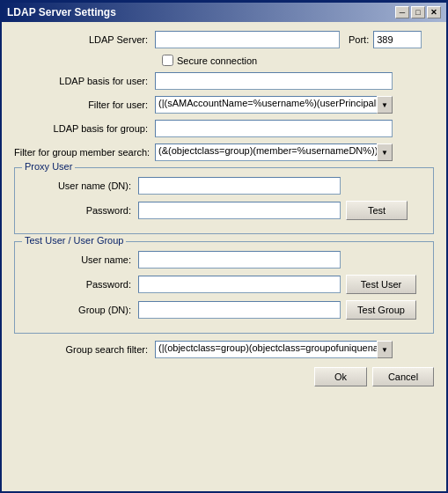 The width and height of the screenshot is (448, 493). What do you see at coordinates (385, 106) in the screenshot?
I see `filter-user-dropdown-arrow: ▼` at bounding box center [385, 106].